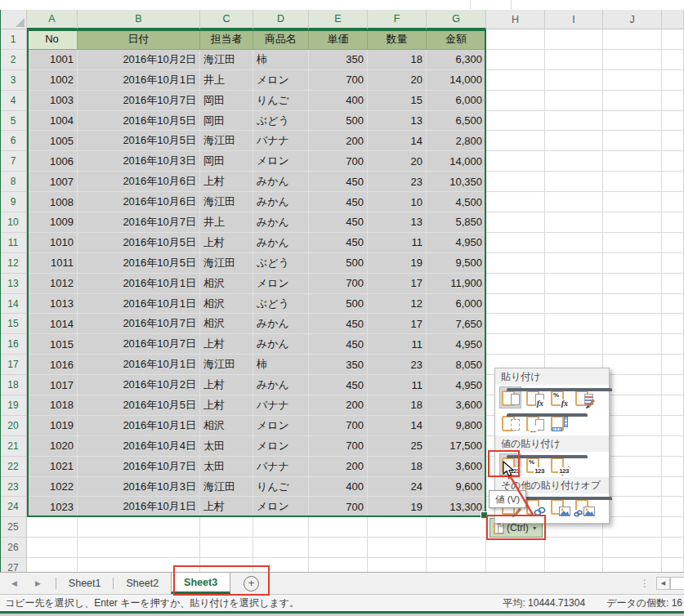  I want to click on cell: 17, so click(397, 284).